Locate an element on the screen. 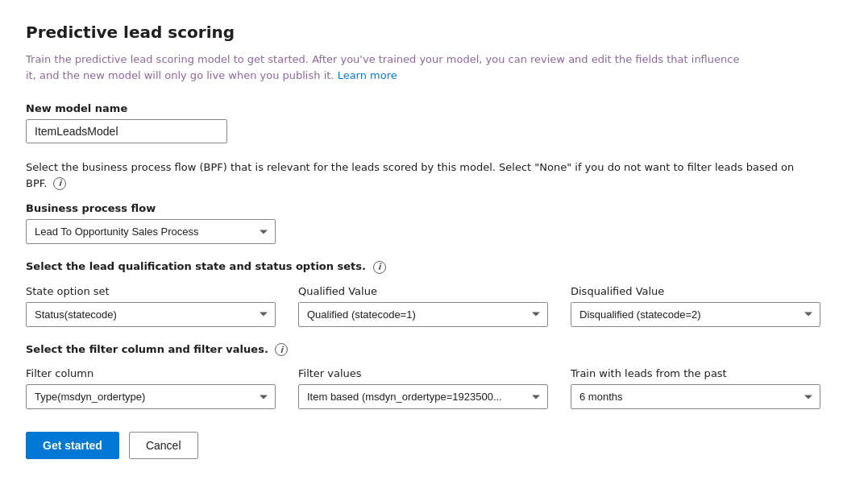  filter-column-select-wrapper: Type(msdyn_ordertype) is located at coordinates (151, 396).